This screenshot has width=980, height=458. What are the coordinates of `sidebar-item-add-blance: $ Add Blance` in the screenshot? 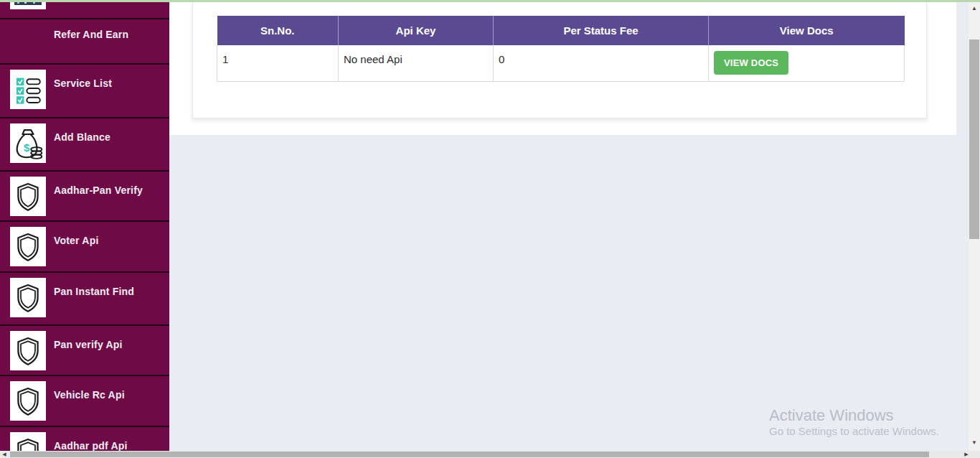 It's located at (85, 145).